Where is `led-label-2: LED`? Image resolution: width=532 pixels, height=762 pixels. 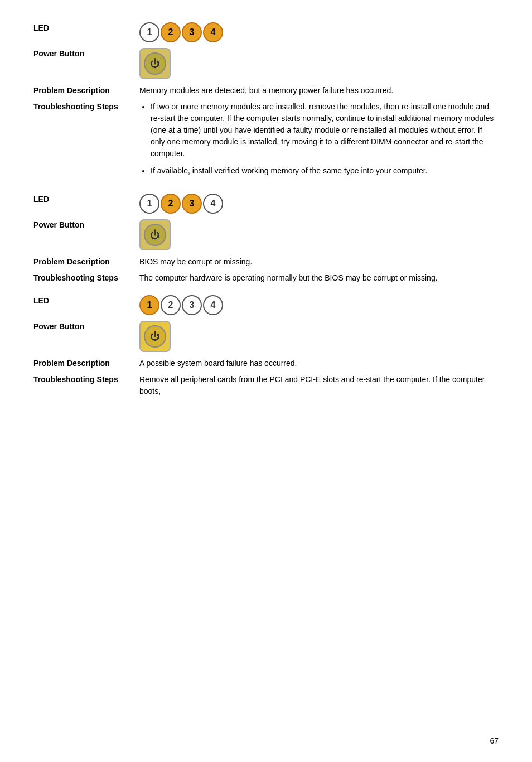
led-label-2: LED is located at coordinates (86, 199).